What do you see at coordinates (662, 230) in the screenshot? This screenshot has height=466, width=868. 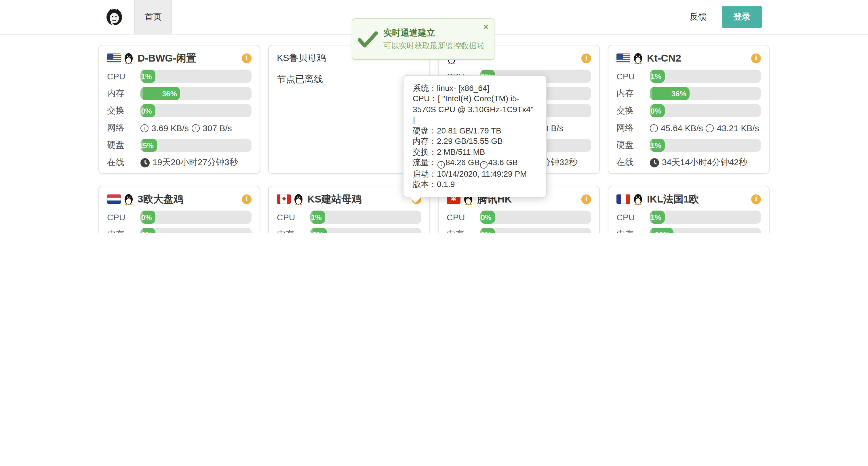 I see `memory-bar-fill: 21%` at bounding box center [662, 230].